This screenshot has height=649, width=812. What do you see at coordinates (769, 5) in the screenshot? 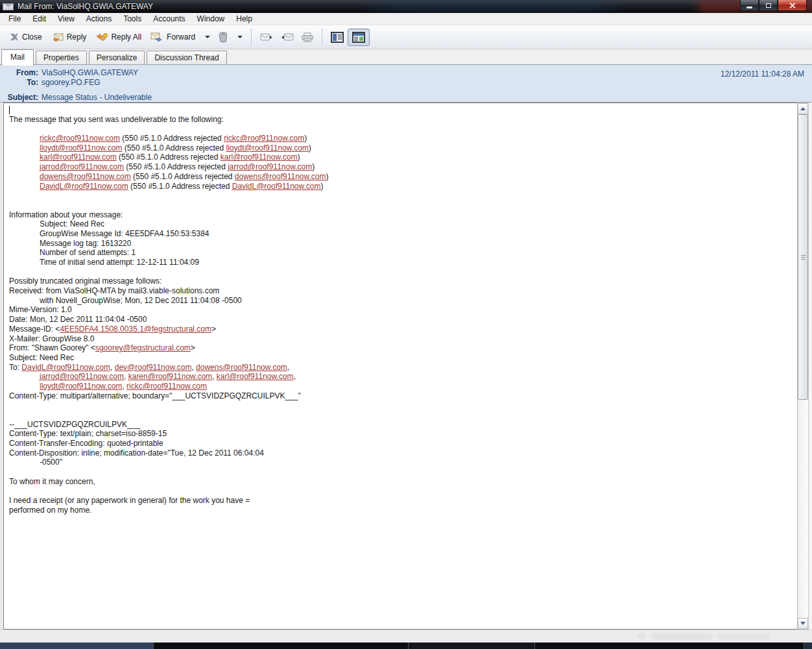
I see `restore-icon` at bounding box center [769, 5].